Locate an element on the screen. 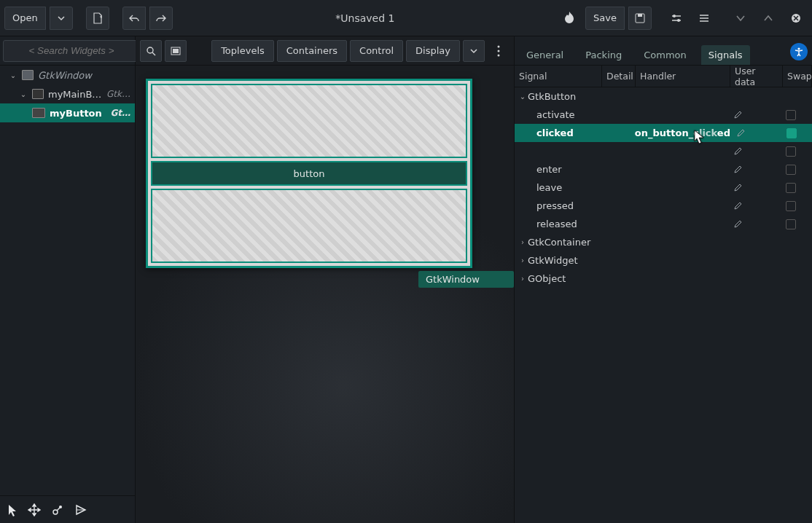 The height and width of the screenshot is (523, 812). palette-more-dropdown is located at coordinates (474, 51).